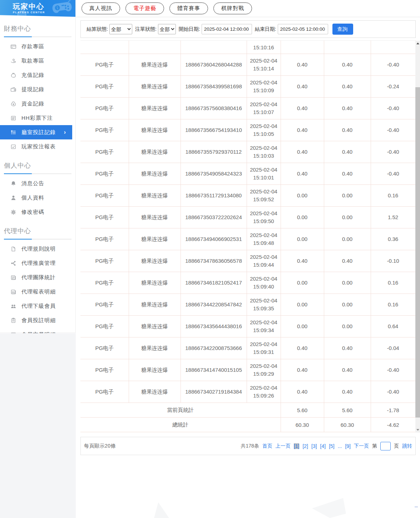 The image size is (420, 518). Describe the element at coordinates (417, 237) in the screenshot. I see `vertical-scrollbar` at that location.